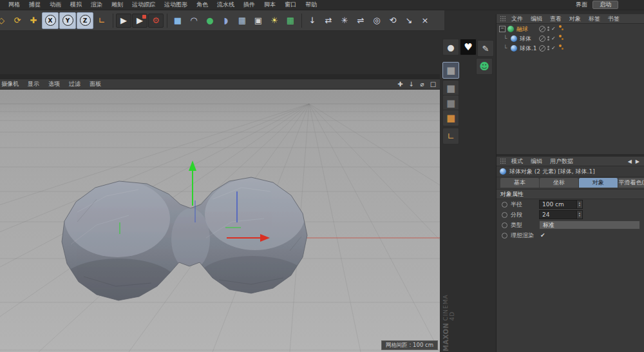 Image resolution: width=644 pixels, height=352 pixels. I want to click on formula-effector-icon: ×, so click(425, 21).